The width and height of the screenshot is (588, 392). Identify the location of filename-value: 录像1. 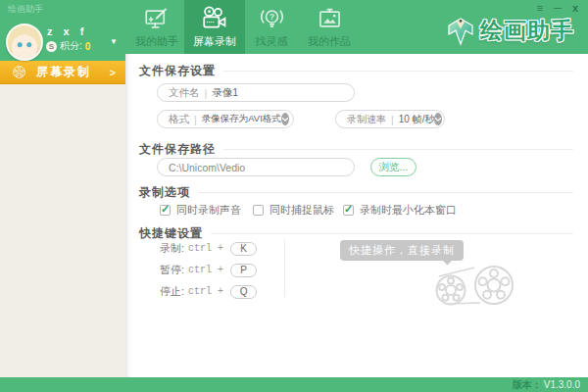
(225, 93).